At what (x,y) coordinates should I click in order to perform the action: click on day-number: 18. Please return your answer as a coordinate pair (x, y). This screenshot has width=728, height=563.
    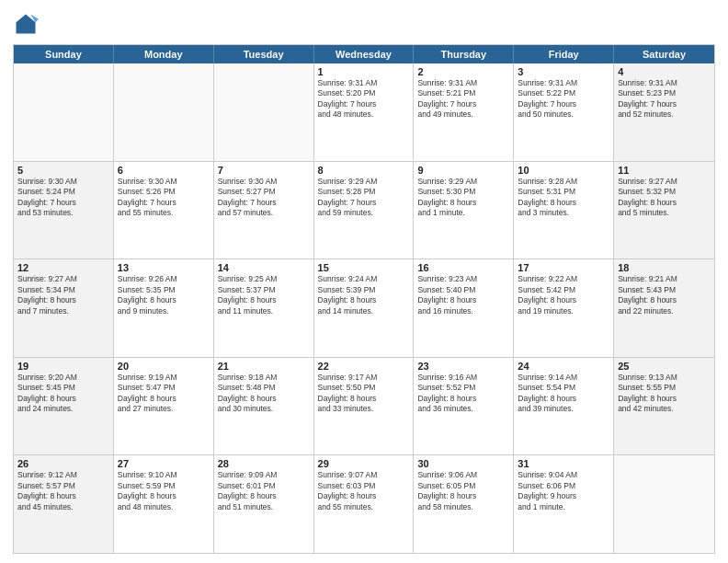
    Looking at the image, I should click on (664, 268).